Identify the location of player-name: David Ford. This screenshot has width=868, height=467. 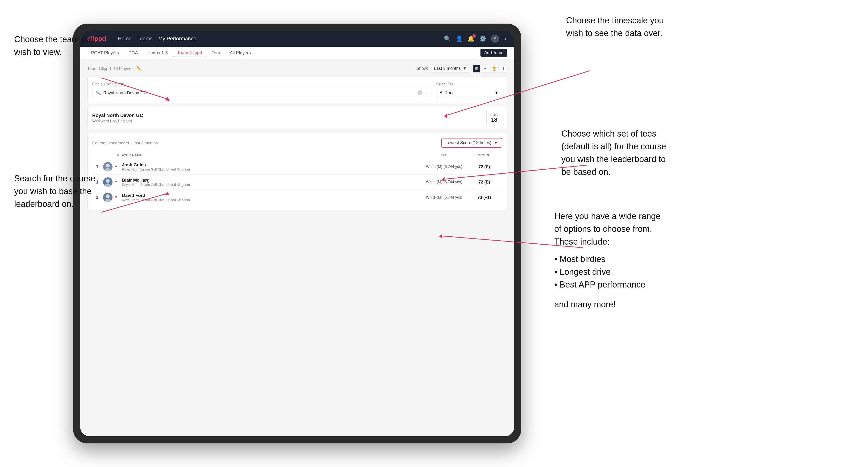
(270, 195).